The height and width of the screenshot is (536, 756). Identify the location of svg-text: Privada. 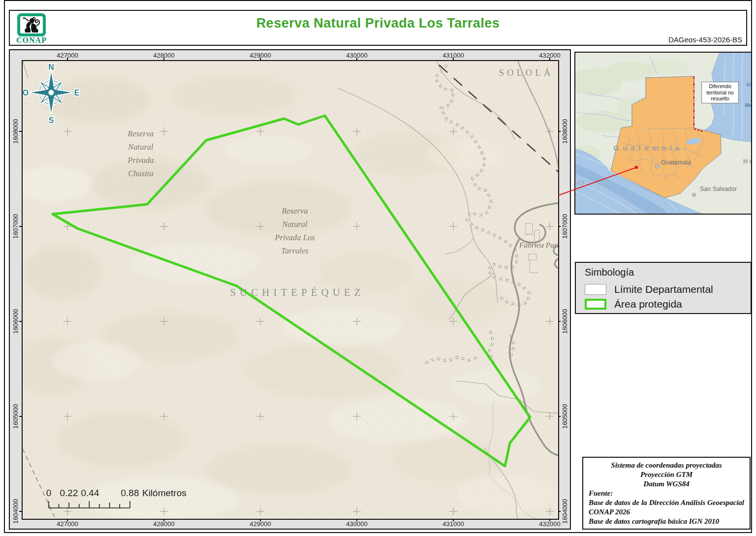
(140, 160).